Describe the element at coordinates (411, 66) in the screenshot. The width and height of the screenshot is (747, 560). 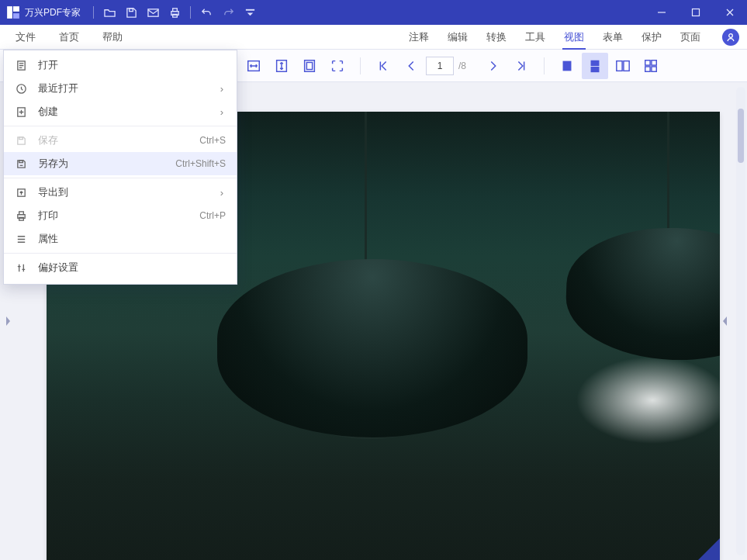
I see `prev-page-icon` at that location.